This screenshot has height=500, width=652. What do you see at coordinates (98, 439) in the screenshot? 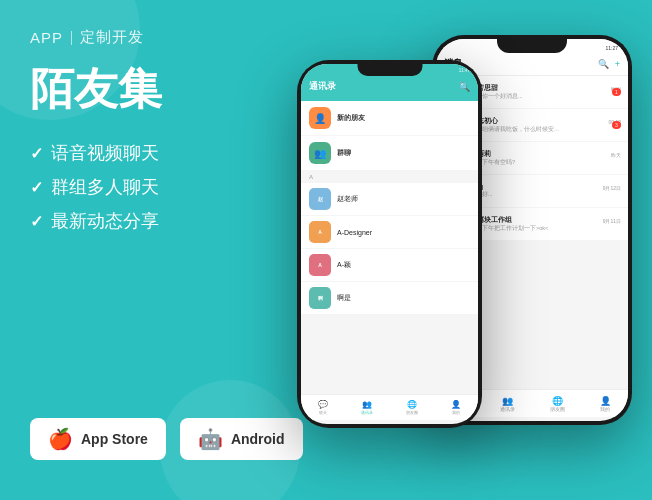
I see `appstore-button: 🍎 App Store` at bounding box center [98, 439].